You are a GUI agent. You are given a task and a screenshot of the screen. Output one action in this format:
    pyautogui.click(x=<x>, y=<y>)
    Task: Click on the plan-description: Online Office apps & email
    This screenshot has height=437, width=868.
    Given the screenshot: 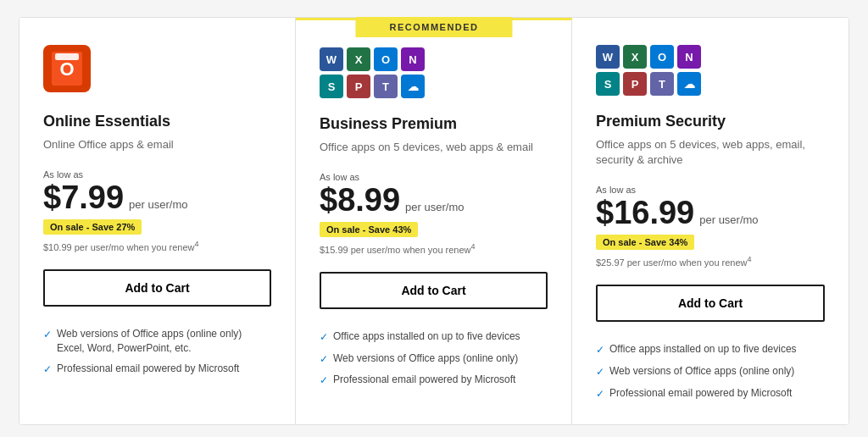 What is the action you would take?
    pyautogui.click(x=158, y=145)
    